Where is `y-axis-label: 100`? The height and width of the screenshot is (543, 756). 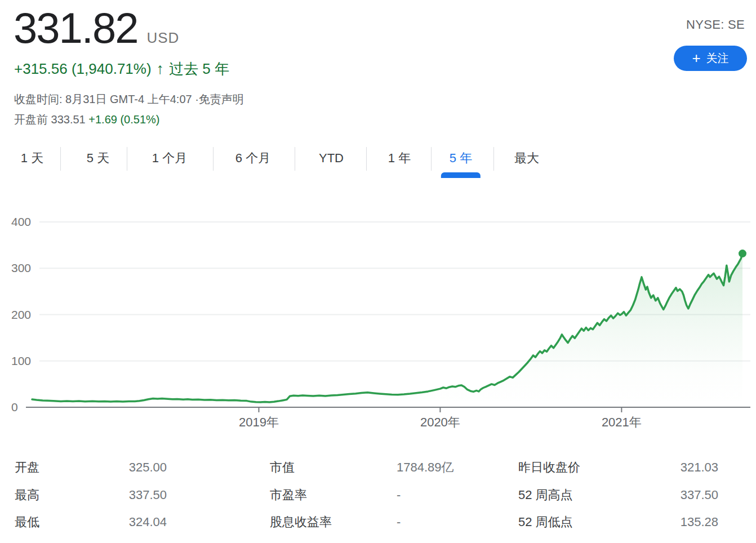
y-axis-label: 100 is located at coordinates (21, 361).